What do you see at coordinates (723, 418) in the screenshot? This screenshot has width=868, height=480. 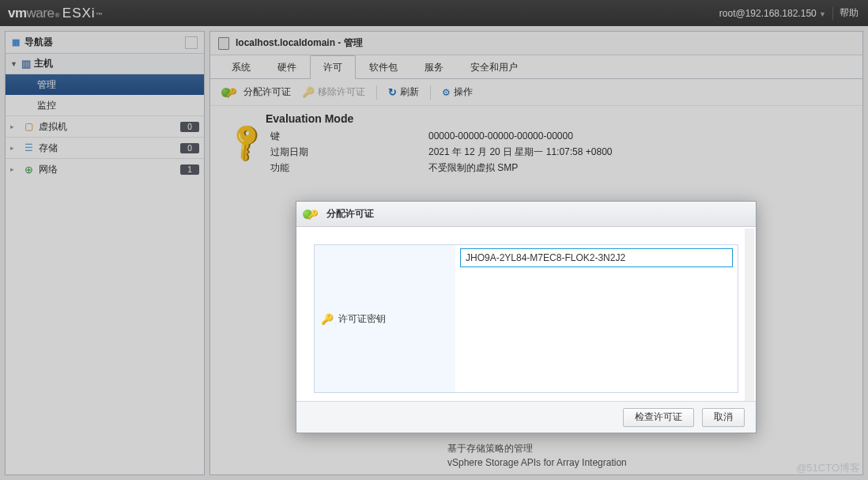 I see `cancel-button: 取消` at bounding box center [723, 418].